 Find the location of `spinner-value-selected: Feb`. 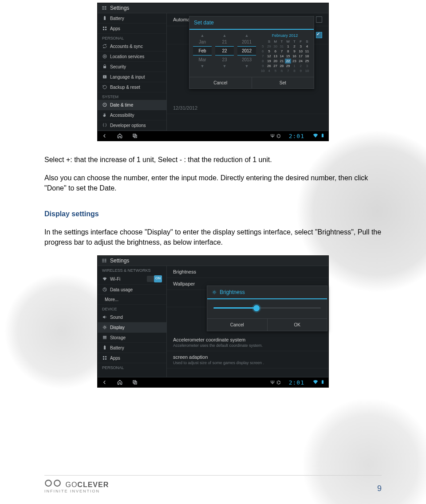

spinner-value-selected: Feb is located at coordinates (202, 51).